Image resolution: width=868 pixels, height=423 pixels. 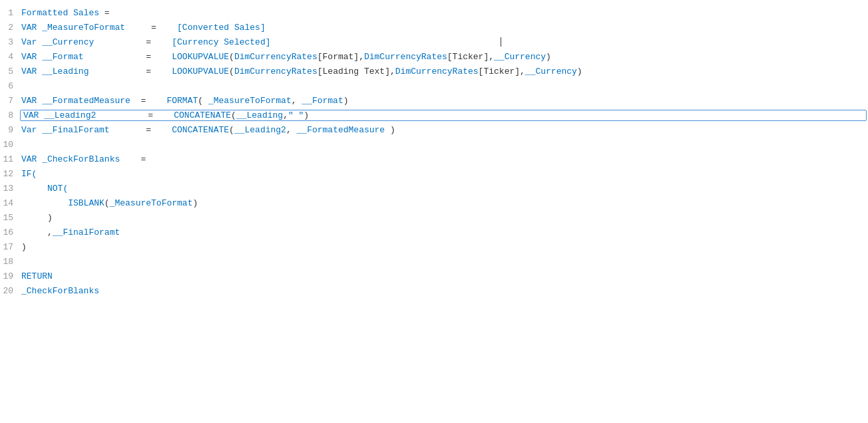 What do you see at coordinates (221, 43) in the screenshot?
I see `token-bracket-ref: [Currency Selected]` at bounding box center [221, 43].